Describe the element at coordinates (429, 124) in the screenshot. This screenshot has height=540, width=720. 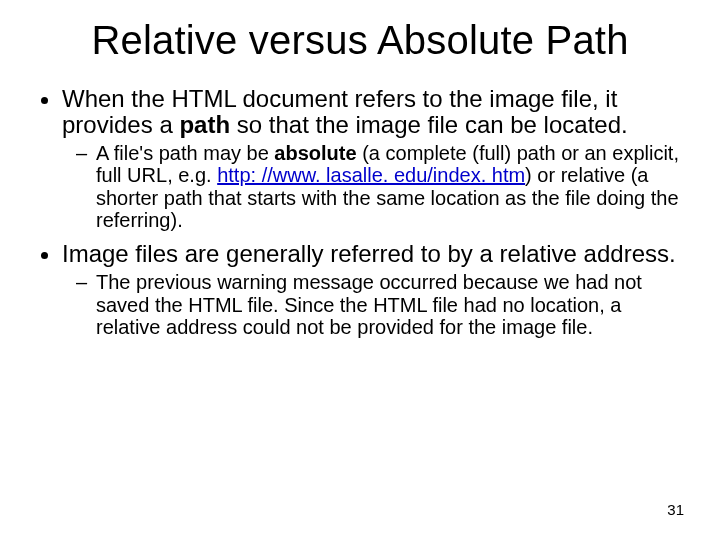
I see `bullet-1-text-post: so that the image file can be located.` at that location.